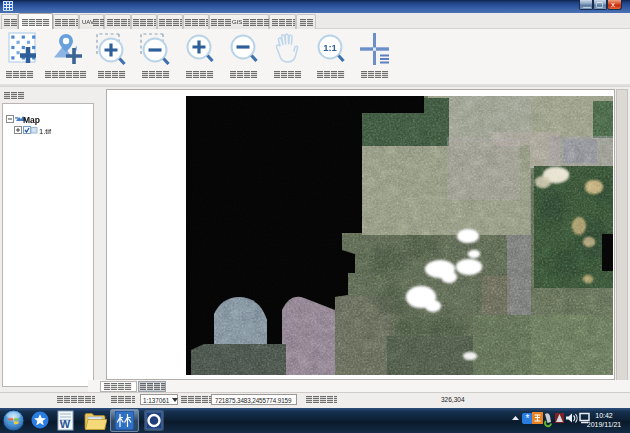 Image resolution: width=630 pixels, height=433 pixels. What do you see at coordinates (330, 48) in the screenshot?
I see `svg-text: 1:1` at bounding box center [330, 48].